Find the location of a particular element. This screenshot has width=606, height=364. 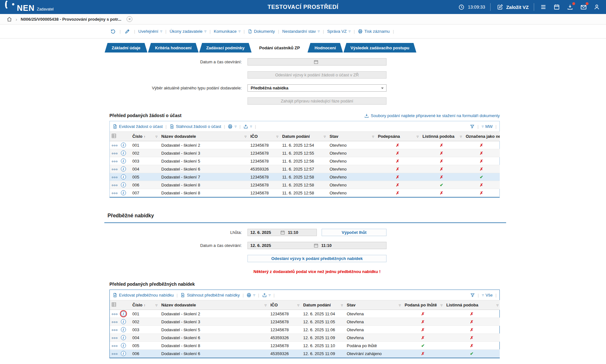

tab-podani-ucastniku-zp: Podání účastníků ZP is located at coordinates (280, 48).